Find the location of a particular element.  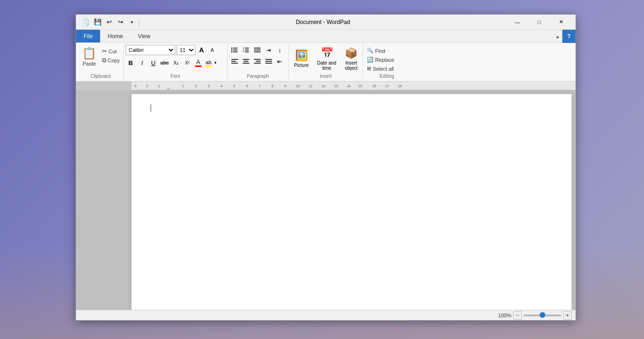

svg-text: ·2 is located at coordinates (147, 86).